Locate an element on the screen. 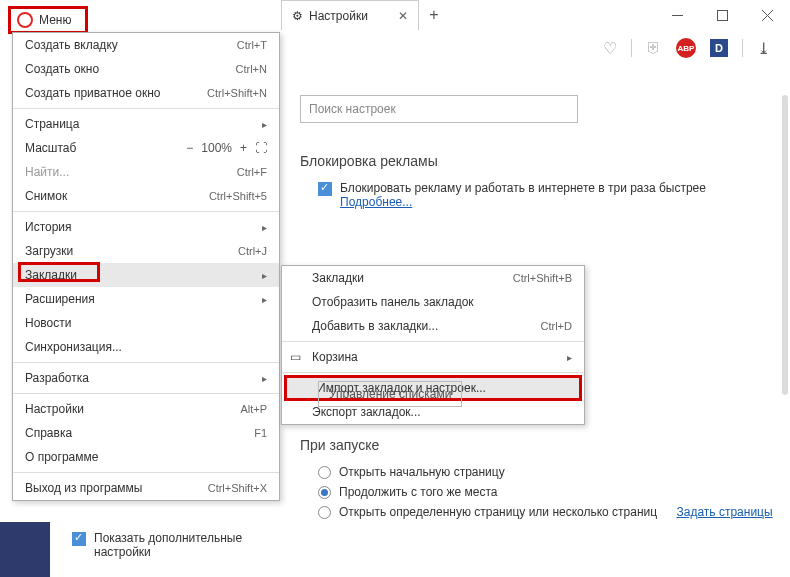 This screenshot has height=577, width=790. manage-lists-button: Управление списками is located at coordinates (390, 394).